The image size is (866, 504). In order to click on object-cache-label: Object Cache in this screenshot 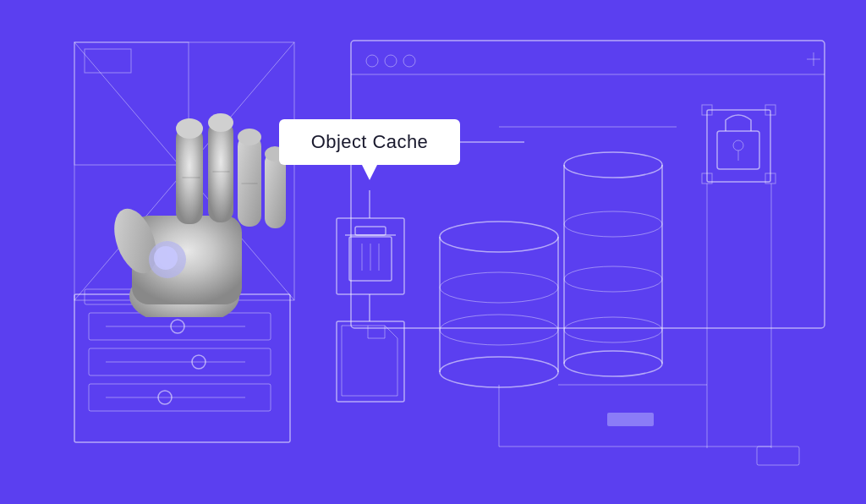, I will do `click(370, 142)`.